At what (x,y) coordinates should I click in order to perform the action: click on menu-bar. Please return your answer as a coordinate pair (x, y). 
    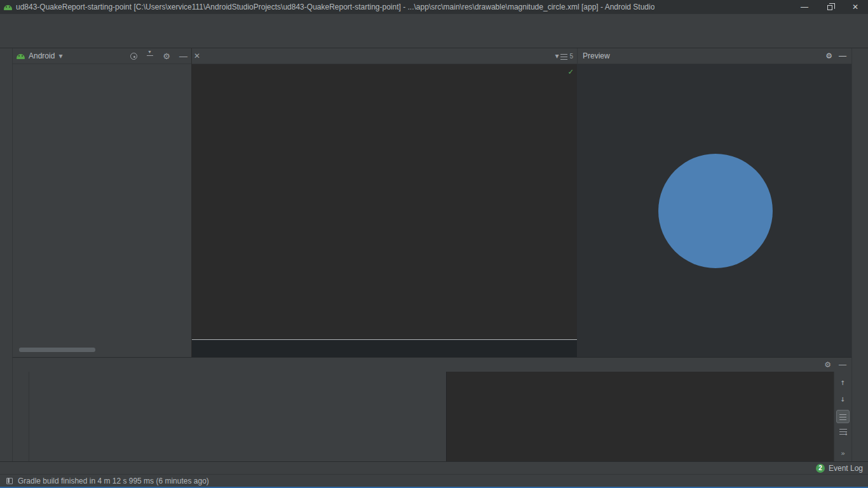
    Looking at the image, I should click on (434, 21).